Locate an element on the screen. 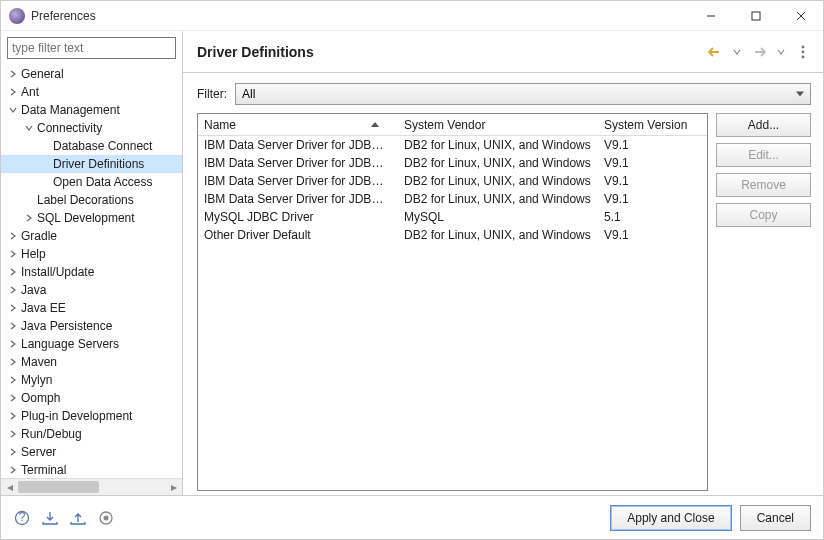 This screenshot has width=824, height=540. sidebar-horizontal-scroll: ◂ ▸ is located at coordinates (92, 486).